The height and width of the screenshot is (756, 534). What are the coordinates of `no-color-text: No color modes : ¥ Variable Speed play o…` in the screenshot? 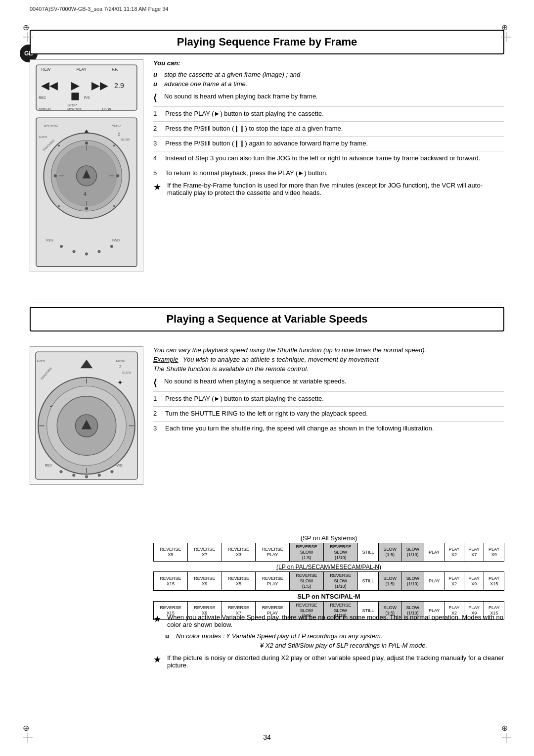 It's located at (279, 636).